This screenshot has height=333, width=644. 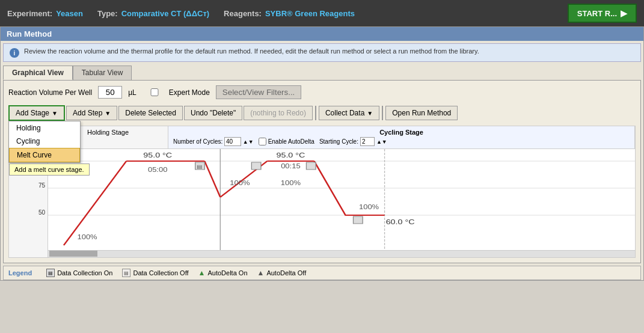 I want to click on legend-item-autodelta-off: ▲ AutoDelta Off, so click(x=282, y=273).